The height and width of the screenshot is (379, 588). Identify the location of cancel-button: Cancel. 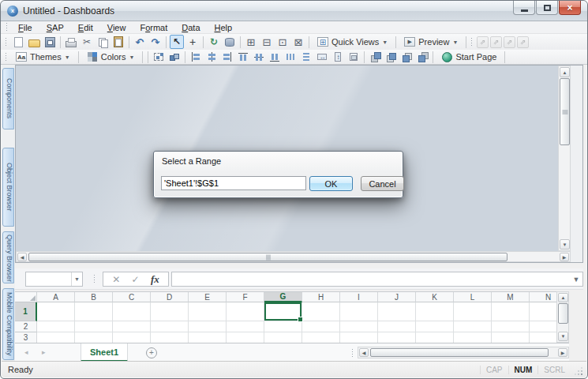
(382, 183).